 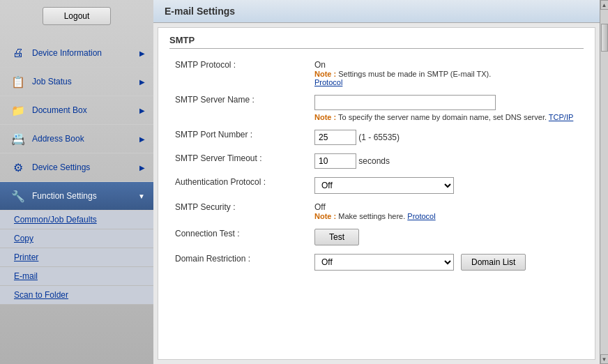 I want to click on job-status-icon: 📋, so click(x=18, y=82).